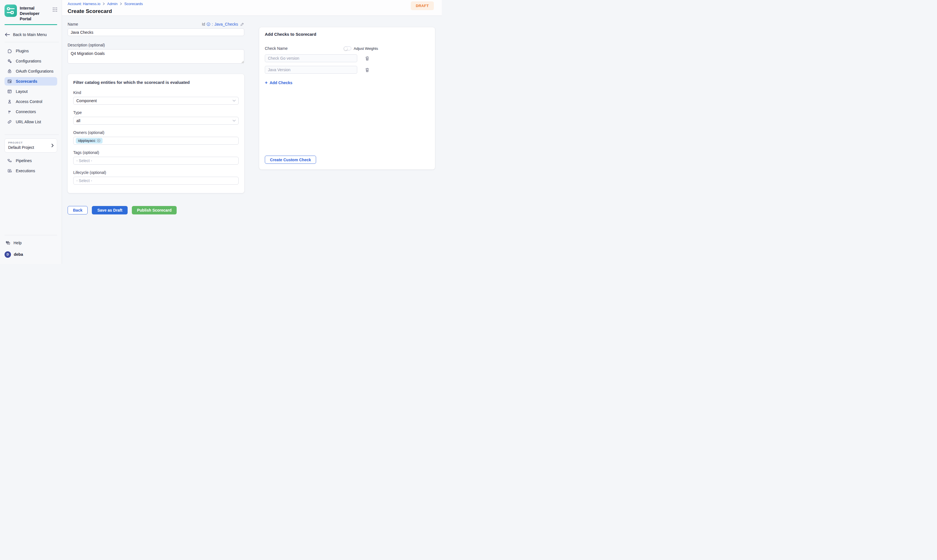 The height and width of the screenshot is (560, 937). What do you see at coordinates (31, 82) in the screenshot?
I see `sidebar-item-scorecards: Scorecards` at bounding box center [31, 82].